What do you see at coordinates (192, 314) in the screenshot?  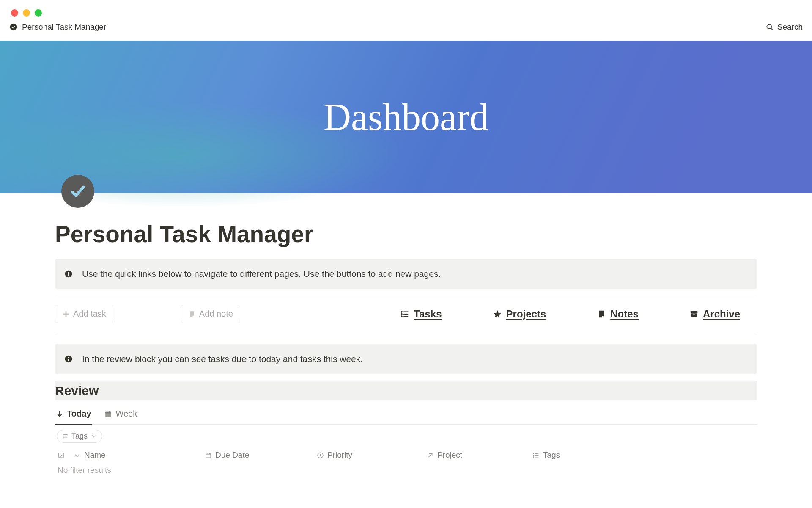 I see `note-icon` at bounding box center [192, 314].